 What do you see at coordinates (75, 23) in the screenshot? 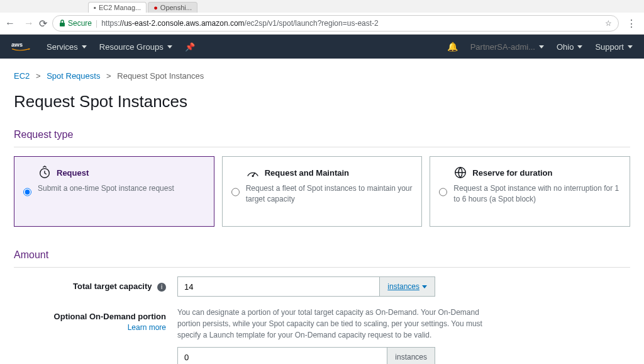
I see `secure-indicator: Secure` at bounding box center [75, 23].